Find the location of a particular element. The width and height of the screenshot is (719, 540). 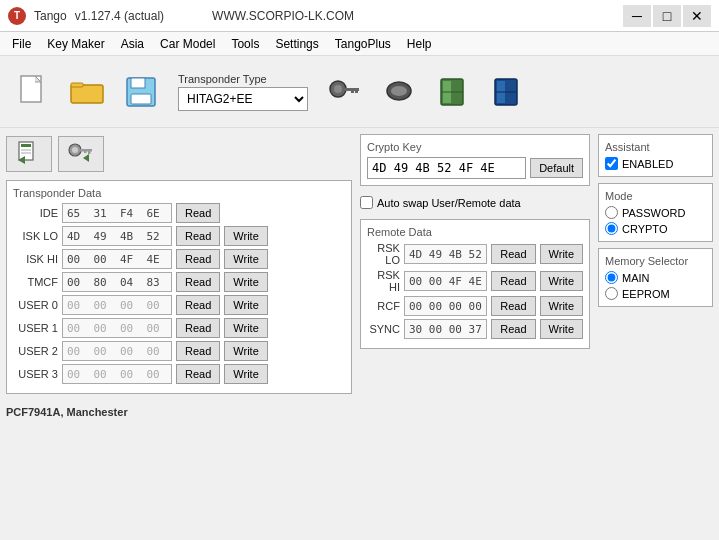

isklo-label: ISK LO is located at coordinates (36, 236).